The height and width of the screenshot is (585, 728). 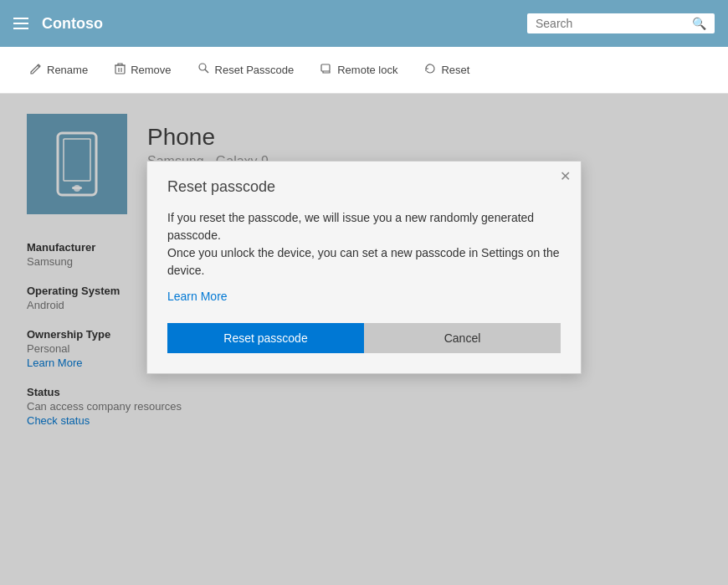 What do you see at coordinates (566, 177) in the screenshot?
I see `modal-close-button: ✕` at bounding box center [566, 177].